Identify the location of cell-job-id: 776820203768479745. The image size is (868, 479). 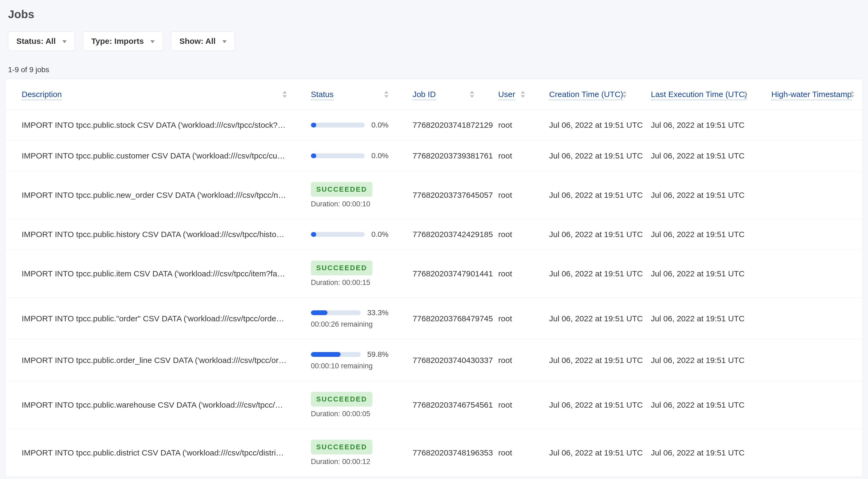
(439, 318).